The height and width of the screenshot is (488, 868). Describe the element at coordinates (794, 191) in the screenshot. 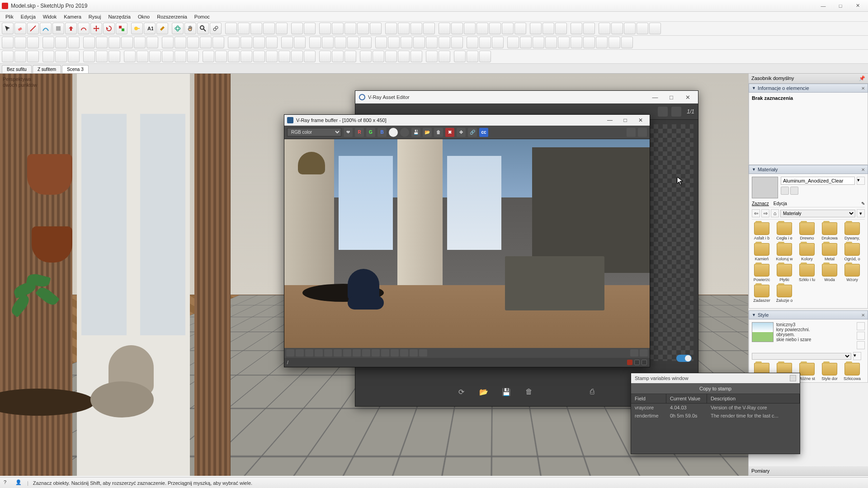

I see `material-settings-icon` at that location.